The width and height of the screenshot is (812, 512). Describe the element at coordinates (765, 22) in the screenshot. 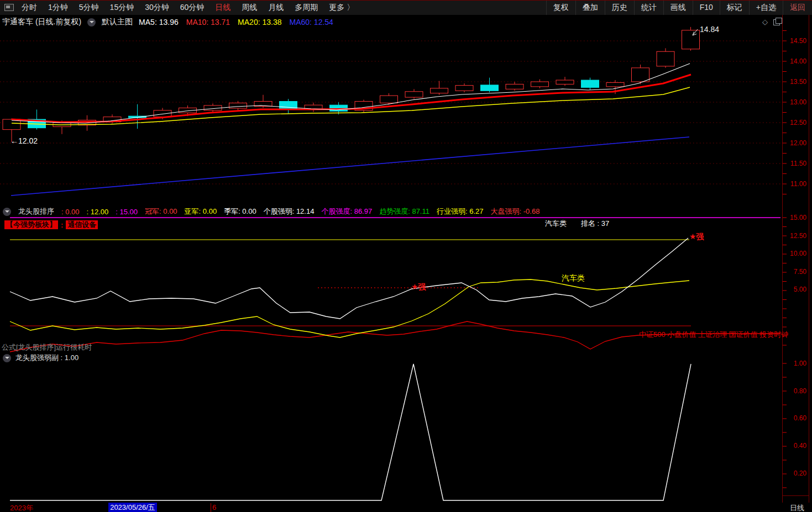

I see `diamond-icon: ◇` at that location.